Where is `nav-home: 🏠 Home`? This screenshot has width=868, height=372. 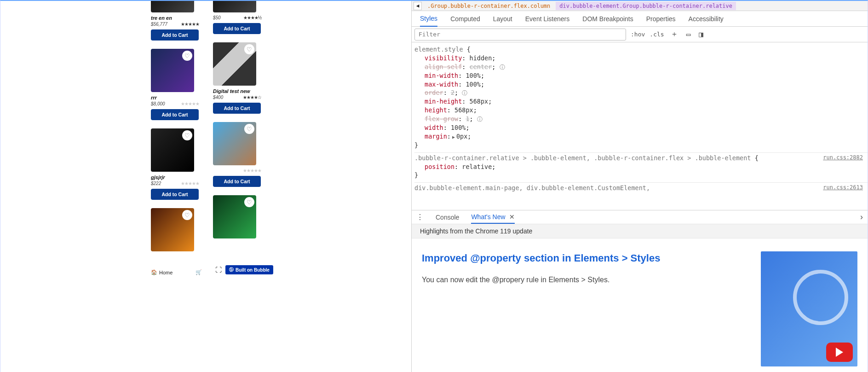 nav-home: 🏠 Home is located at coordinates (162, 273).